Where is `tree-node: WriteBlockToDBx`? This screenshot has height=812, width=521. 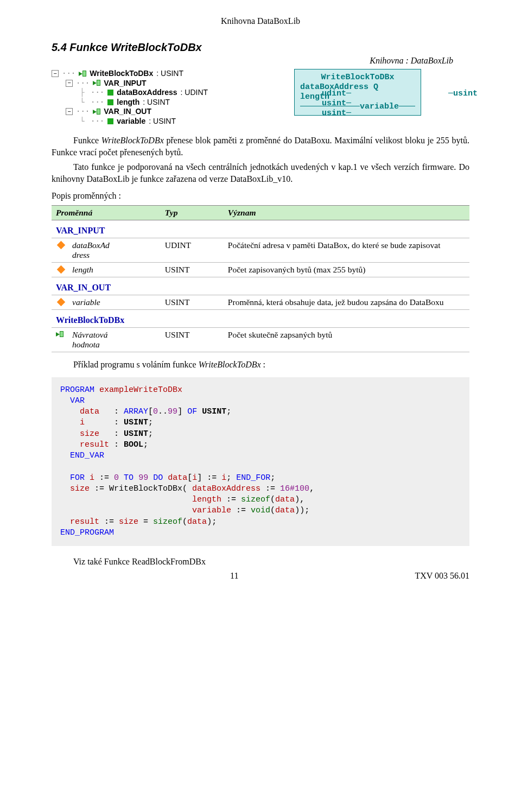
tree-node: WriteBlockToDBx is located at coordinates (122, 74).